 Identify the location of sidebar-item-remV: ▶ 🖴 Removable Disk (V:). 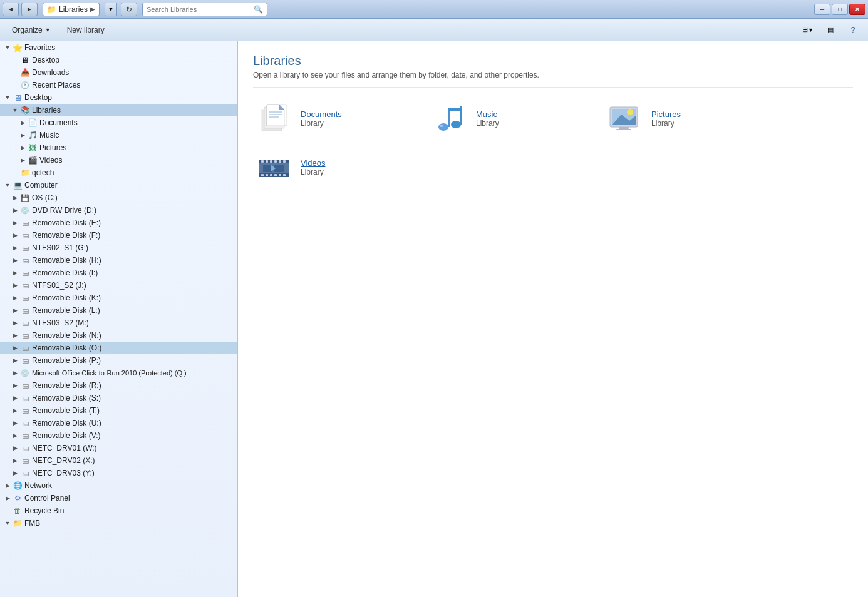
(119, 436).